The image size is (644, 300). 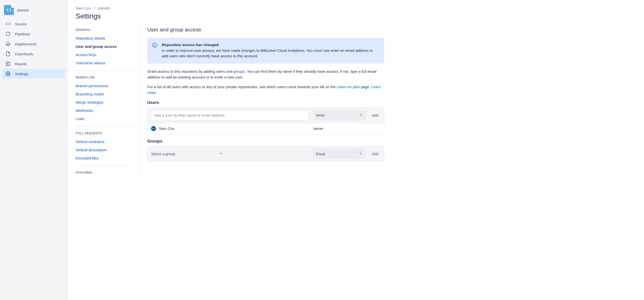 I want to click on users-heading: Users, so click(x=266, y=103).